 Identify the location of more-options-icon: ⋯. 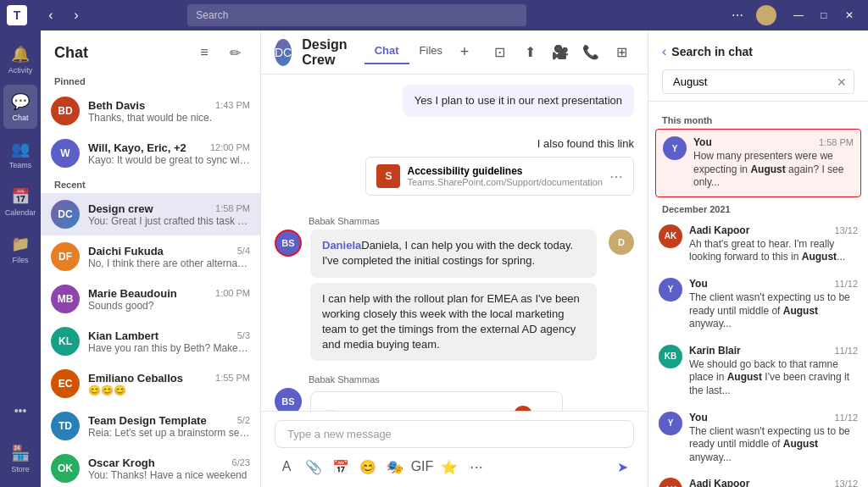
(737, 15).